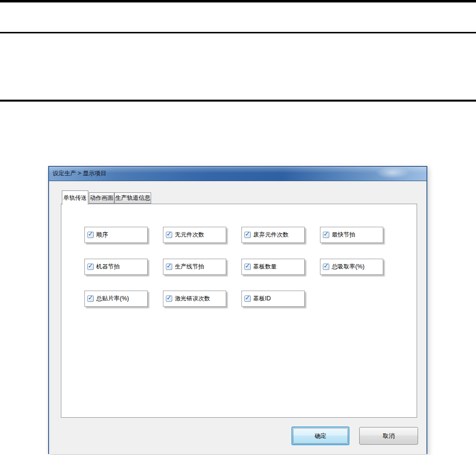  What do you see at coordinates (113, 298) in the screenshot?
I see `display-item-label: 总贴片率(%)` at bounding box center [113, 298].